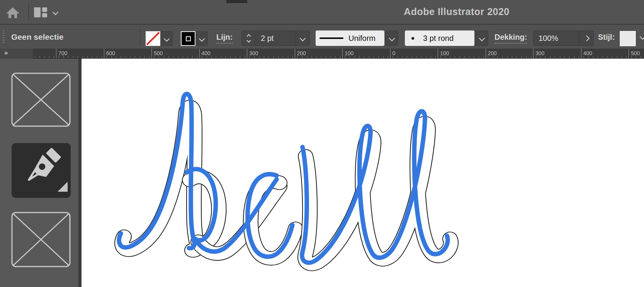 The width and height of the screenshot is (644, 287). Describe the element at coordinates (628, 39) in the screenshot. I see `style-swatch-button` at that location.